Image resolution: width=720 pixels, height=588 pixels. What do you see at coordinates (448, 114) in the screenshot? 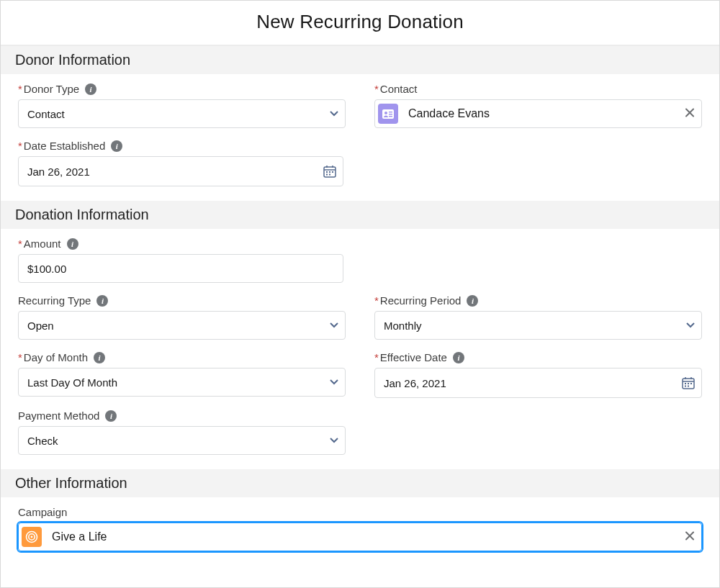
I see `lookup-value: Candace Evans` at bounding box center [448, 114].